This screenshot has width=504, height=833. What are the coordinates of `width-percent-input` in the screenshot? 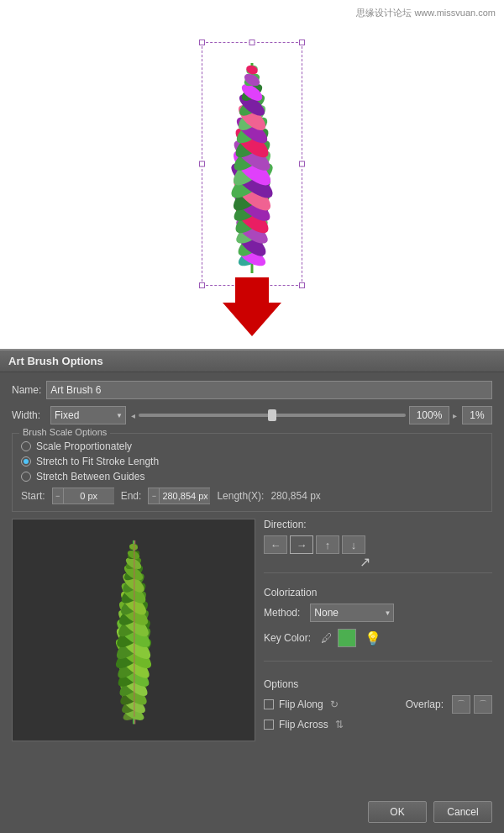 It's located at (429, 415).